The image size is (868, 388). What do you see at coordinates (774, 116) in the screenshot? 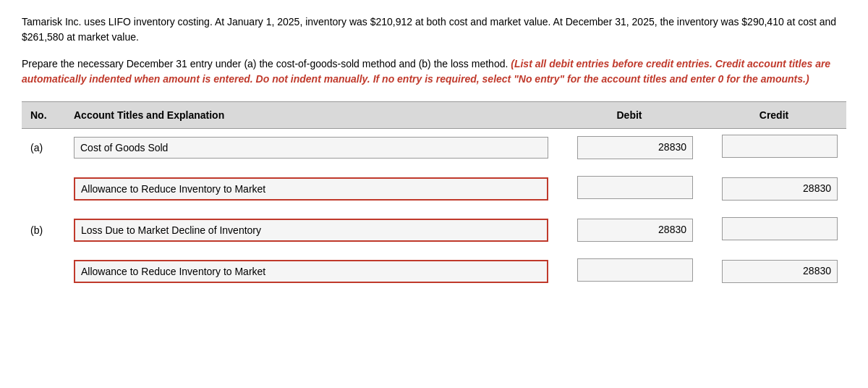
I see `header-credit: Credit` at bounding box center [774, 116].